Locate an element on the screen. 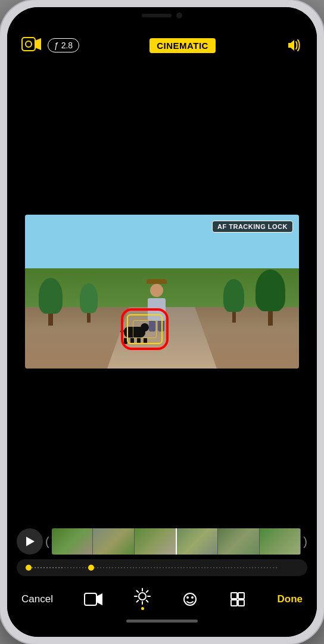  home-indicator is located at coordinates (162, 621).